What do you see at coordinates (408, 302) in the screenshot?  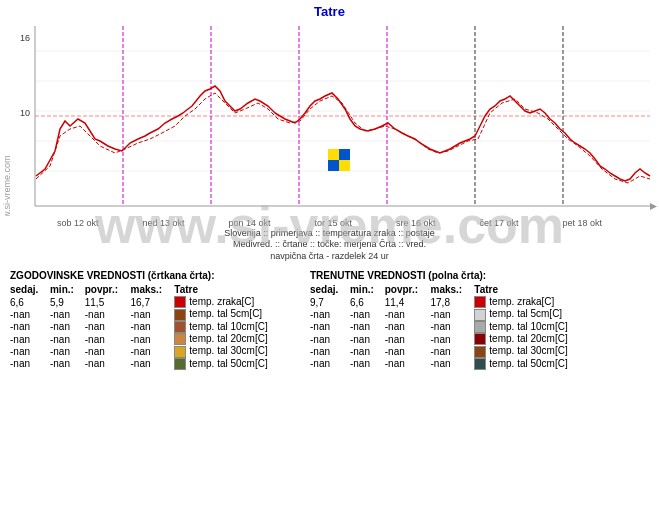 I see `cell-povpr: 11,4` at bounding box center [408, 302].